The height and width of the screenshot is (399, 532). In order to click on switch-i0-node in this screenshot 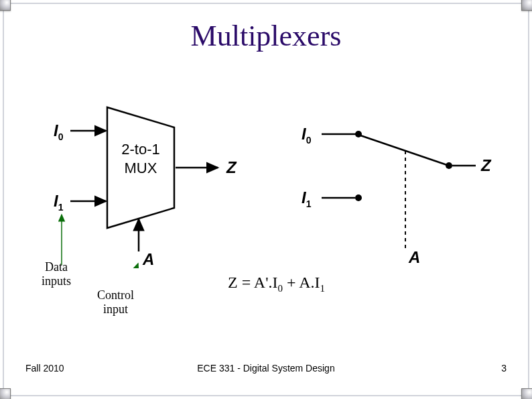, I will do `click(358, 134)`.